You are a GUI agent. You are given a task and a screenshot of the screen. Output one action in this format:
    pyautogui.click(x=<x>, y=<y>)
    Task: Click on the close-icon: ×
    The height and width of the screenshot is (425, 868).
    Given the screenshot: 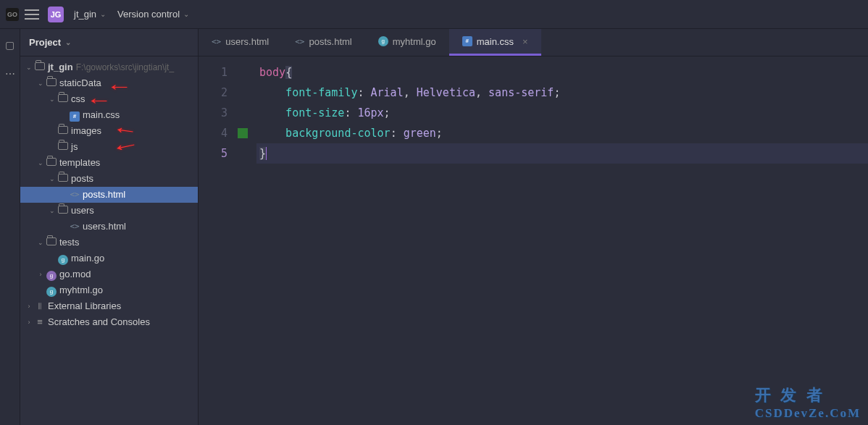 What is the action you would take?
    pyautogui.click(x=525, y=42)
    